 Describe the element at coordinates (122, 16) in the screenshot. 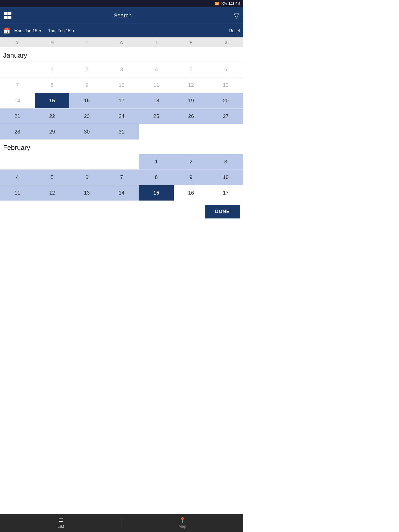

I see `top-bar: Search ▽` at that location.